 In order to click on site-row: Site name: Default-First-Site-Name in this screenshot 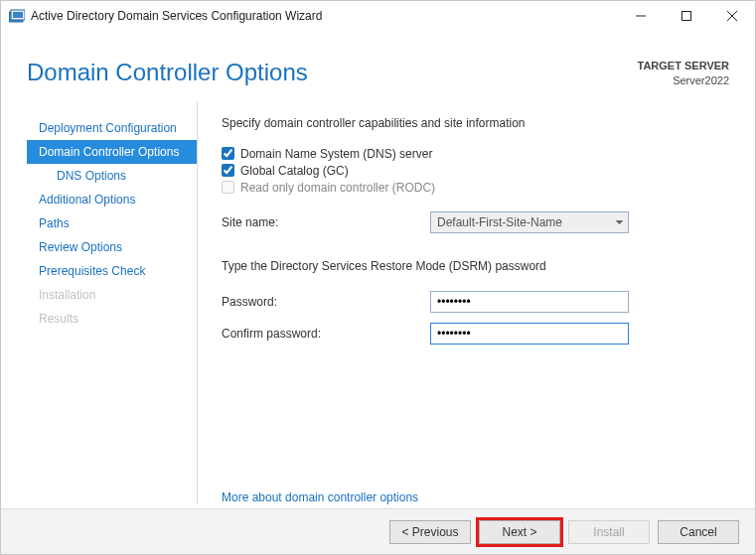, I will do `click(475, 222)`.